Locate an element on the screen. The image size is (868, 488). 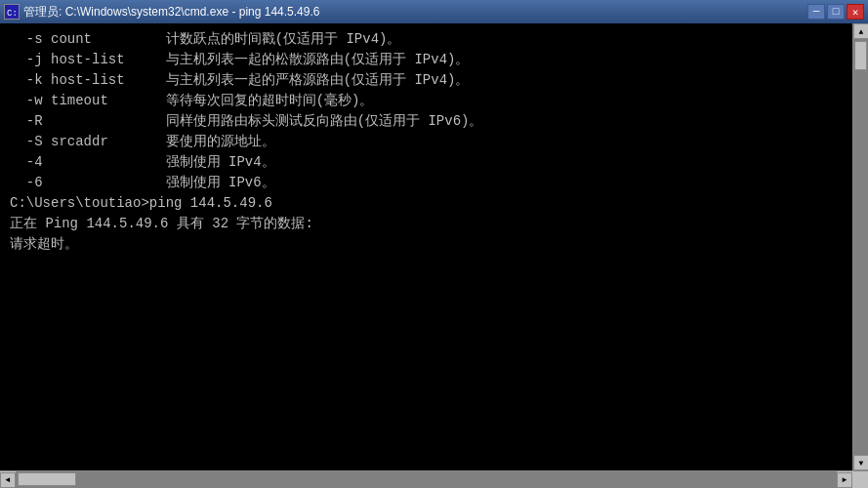
console-line: C:\Users\toutiao>ping 144.5.49.6 is located at coordinates (426, 203).